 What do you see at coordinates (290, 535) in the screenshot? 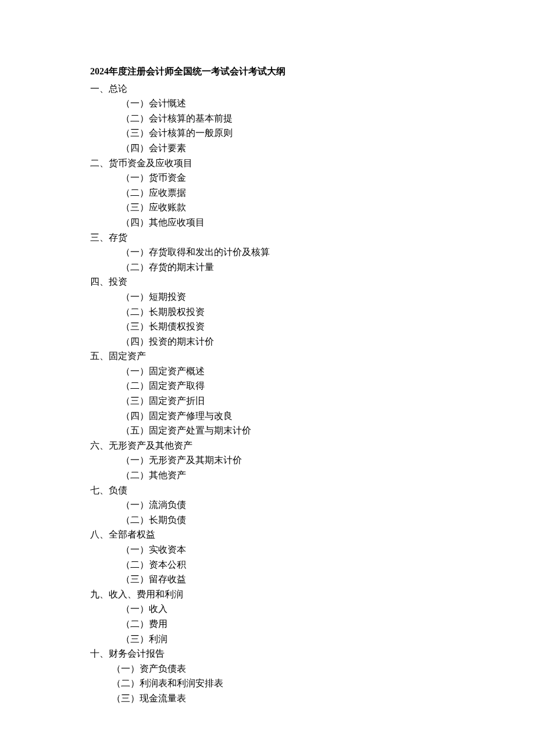
I see `section-head: 八、全部者权益` at bounding box center [290, 535].